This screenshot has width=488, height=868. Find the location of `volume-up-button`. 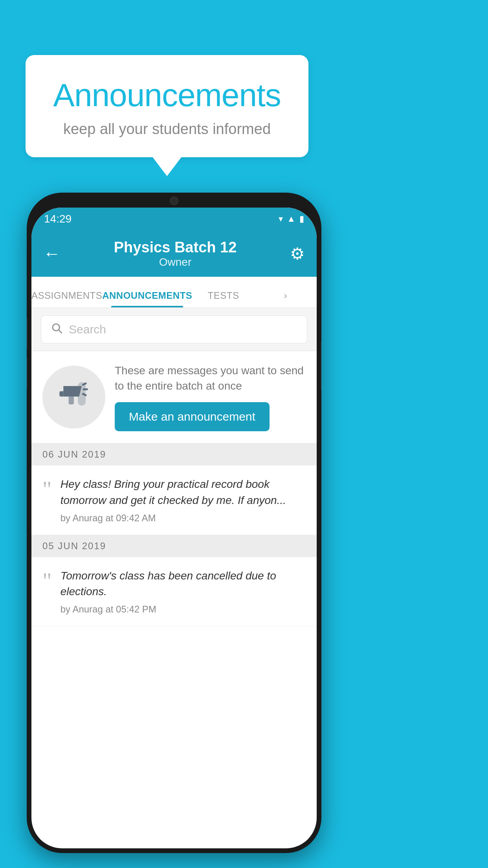

volume-up-button is located at coordinates (27, 334).